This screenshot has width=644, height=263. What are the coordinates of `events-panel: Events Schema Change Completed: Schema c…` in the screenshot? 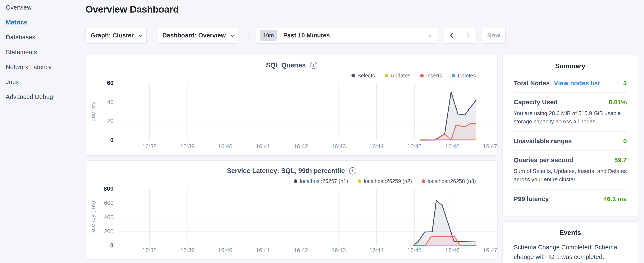 It's located at (570, 242).